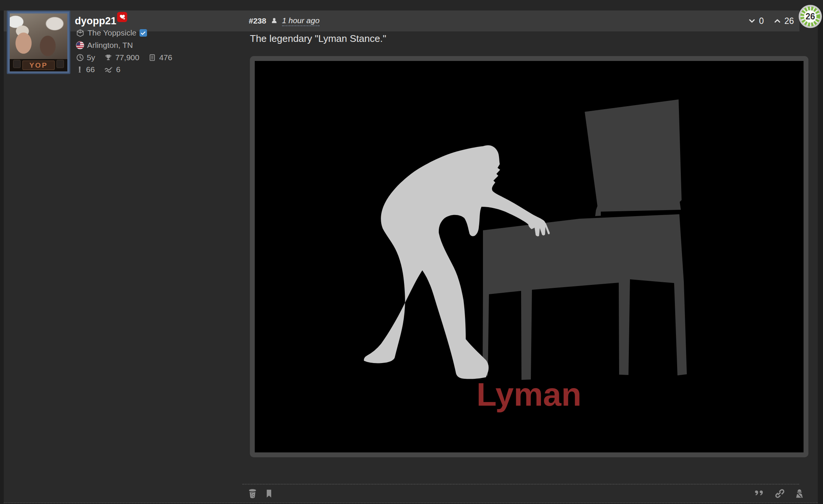 This screenshot has height=504, width=823. I want to click on report-moderator-button, so click(799, 494).